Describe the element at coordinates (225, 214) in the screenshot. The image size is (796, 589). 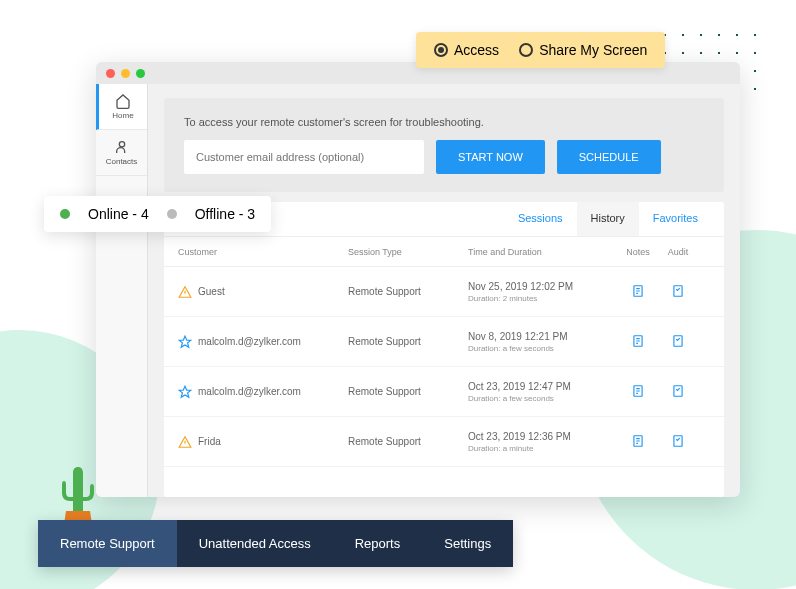
I see `offline-count: Offline - 3` at that location.